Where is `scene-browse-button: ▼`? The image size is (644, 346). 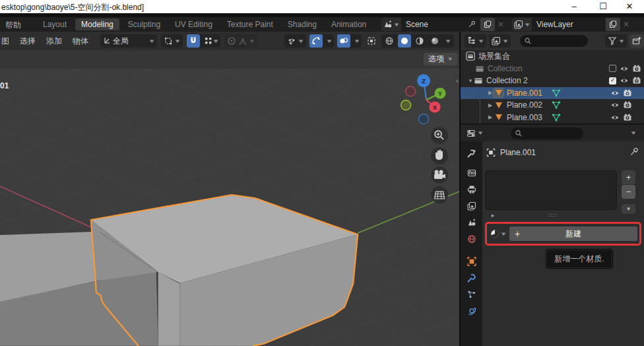
scene-browse-button: ▼ is located at coordinates (391, 24).